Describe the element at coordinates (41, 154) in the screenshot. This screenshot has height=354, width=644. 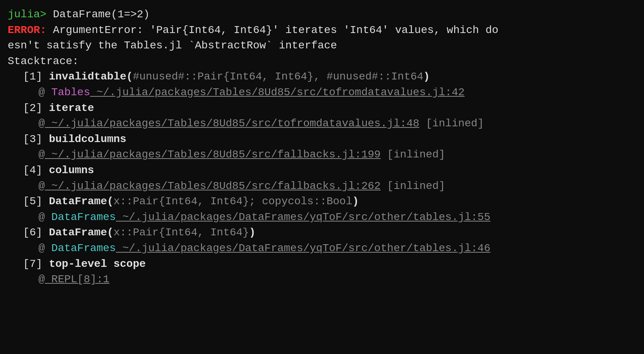
I see `frame-3-at-sym: @` at that location.